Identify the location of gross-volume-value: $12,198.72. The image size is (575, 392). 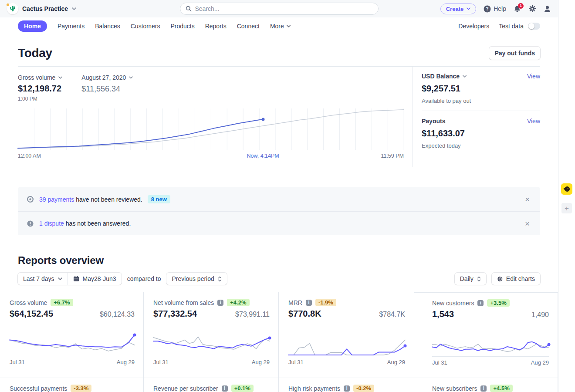
(40, 89).